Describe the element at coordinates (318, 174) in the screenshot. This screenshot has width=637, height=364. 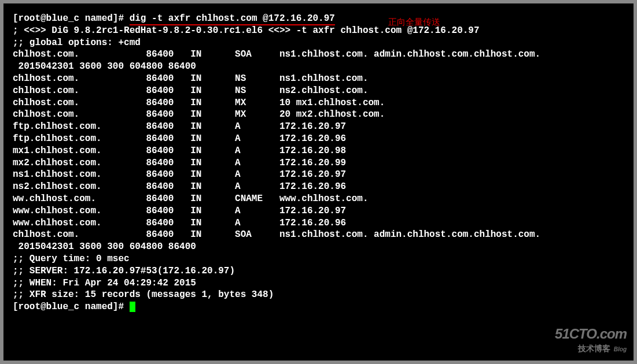
I see `output-line: ns1.chlhost.com. 86400 IN A 172.16.20.97` at that location.